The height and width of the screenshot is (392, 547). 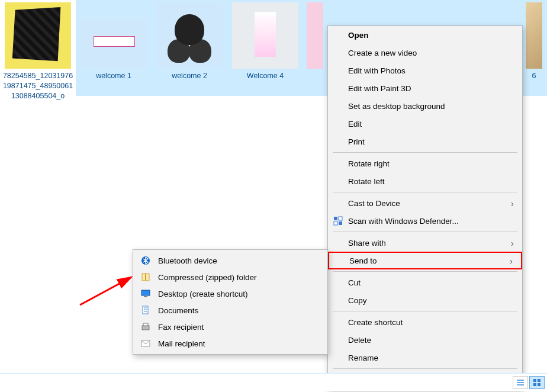 I want to click on ctx-copy: Copy, so click(x=425, y=300).